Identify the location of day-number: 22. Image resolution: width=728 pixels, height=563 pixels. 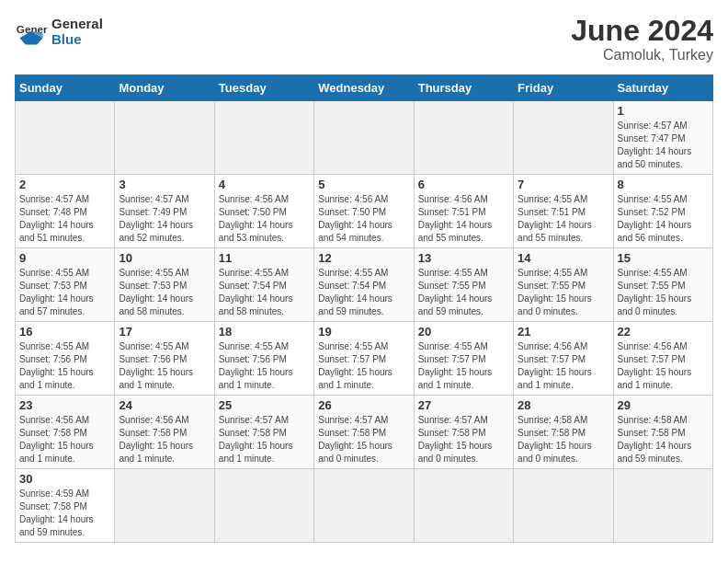
(664, 331).